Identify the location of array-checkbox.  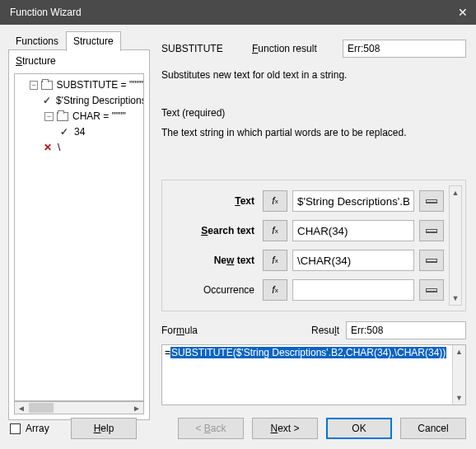
(15, 428).